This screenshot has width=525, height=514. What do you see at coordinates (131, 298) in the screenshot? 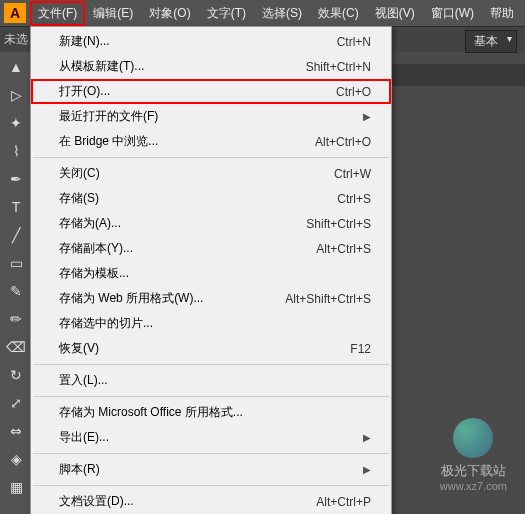
I see `menu-item-label: 存储为 Web 所用格式(W)...` at bounding box center [131, 298].